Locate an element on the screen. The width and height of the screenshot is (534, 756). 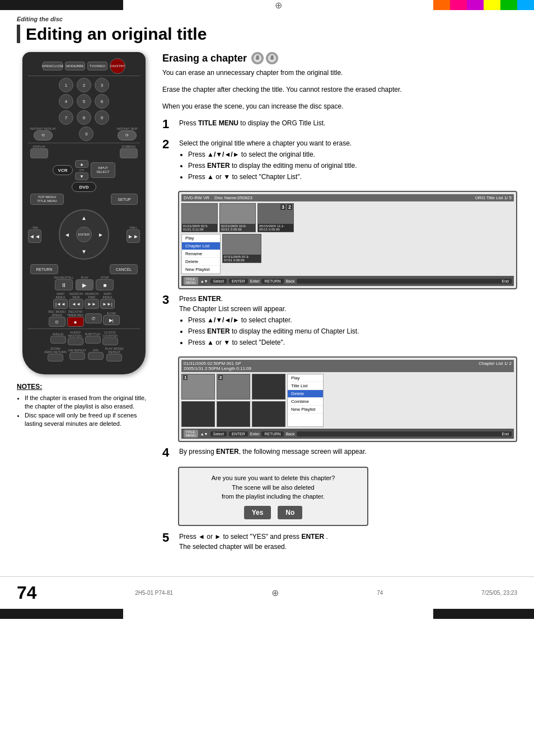
play-btn: ▶ is located at coordinates (85, 285).